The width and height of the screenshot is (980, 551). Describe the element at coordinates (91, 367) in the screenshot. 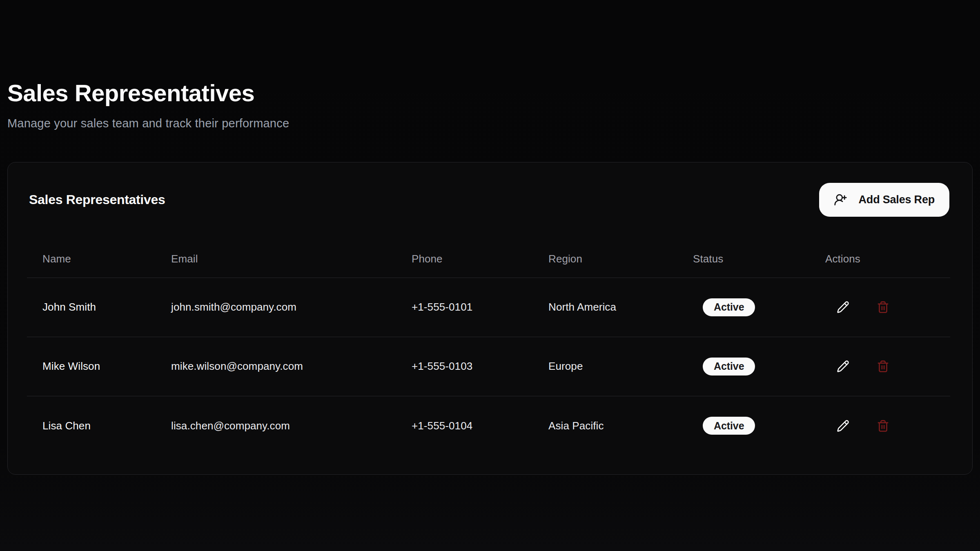

I see `rep-name: Mike Wilson` at that location.